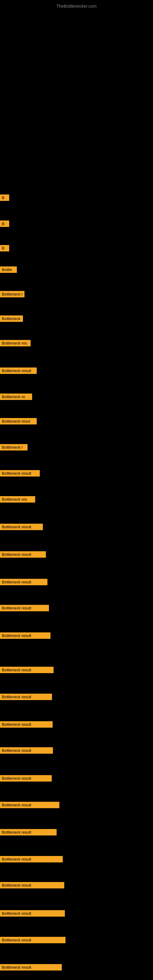 This screenshot has height=980, width=153. I want to click on bottleneck-result-bar: Bottle, so click(8, 269).